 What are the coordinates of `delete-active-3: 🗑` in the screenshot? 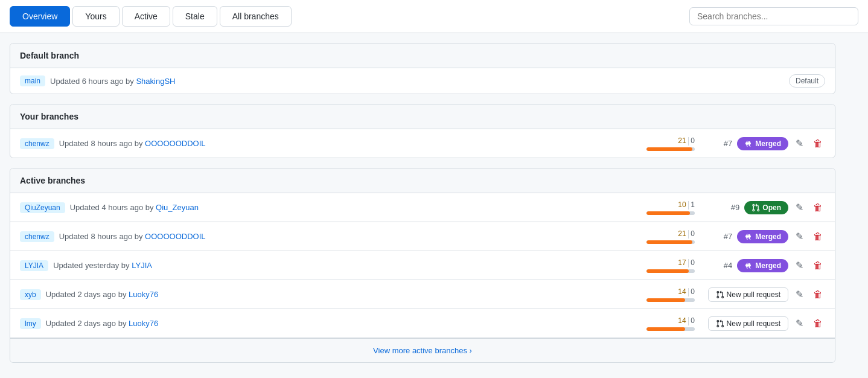 It's located at (818, 295).